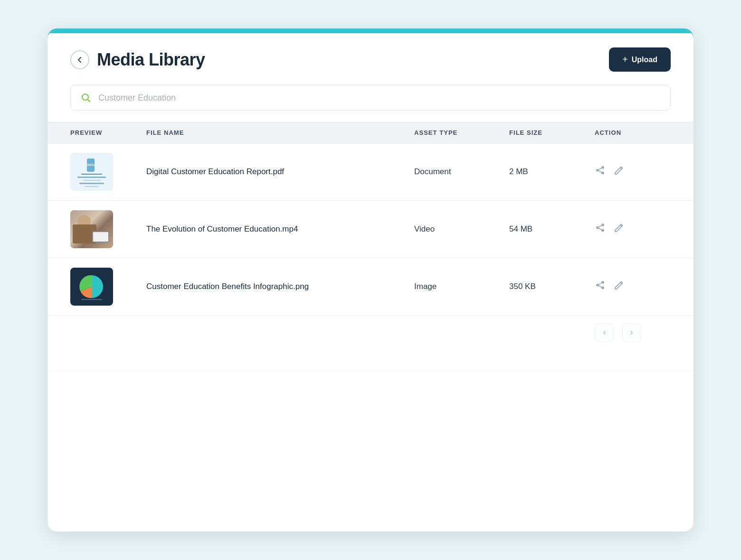  I want to click on header: Media Library + Upload, so click(370, 58).